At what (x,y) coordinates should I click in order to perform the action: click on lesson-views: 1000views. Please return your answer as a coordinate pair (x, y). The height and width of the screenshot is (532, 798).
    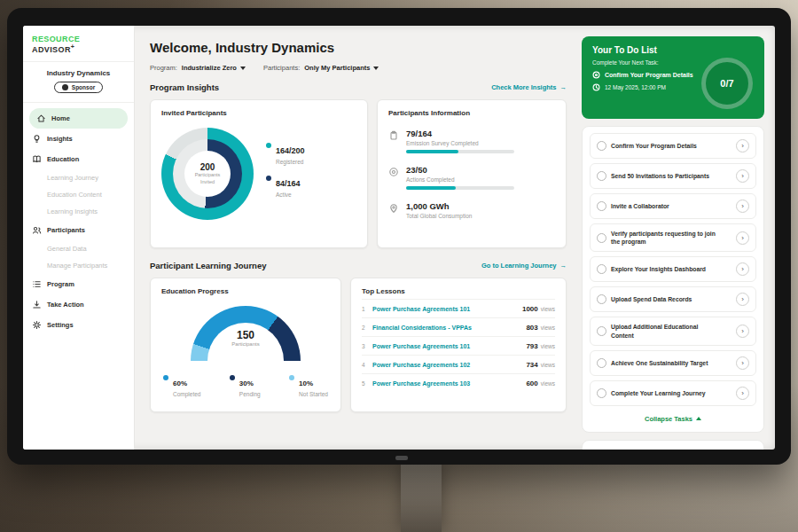
    Looking at the image, I should click on (539, 309).